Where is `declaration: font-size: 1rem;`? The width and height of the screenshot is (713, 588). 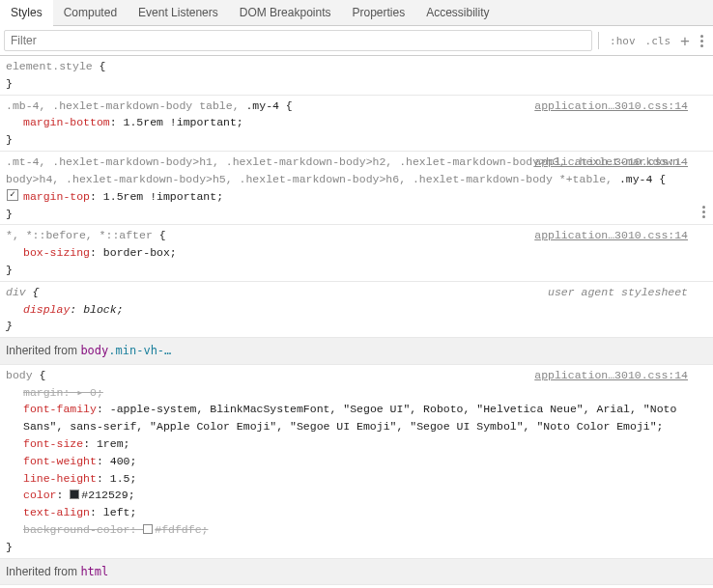
declaration: font-size: 1rem; is located at coordinates (356, 444).